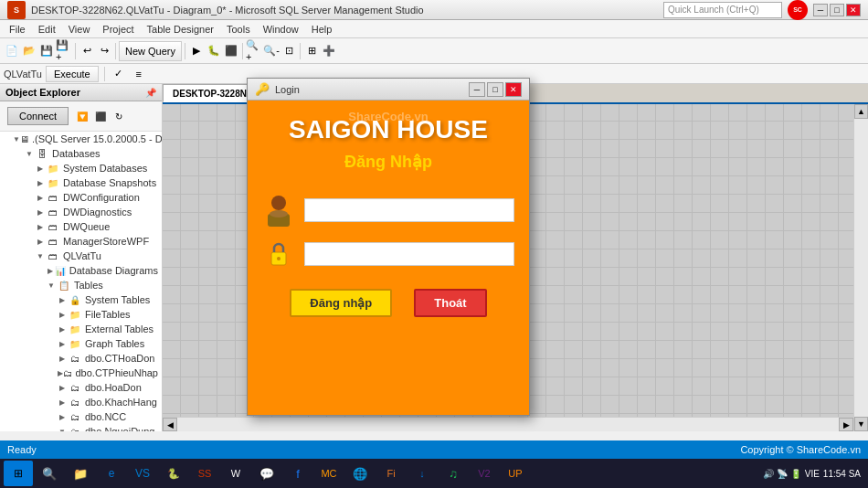 The image size is (868, 488). Describe the element at coordinates (360, 473) in the screenshot. I see `taskbar-chrome: 🌐` at that location.